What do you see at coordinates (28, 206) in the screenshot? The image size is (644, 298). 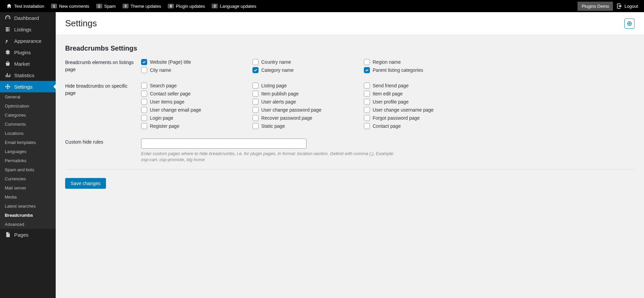 I see `submenu-item-latest-searches: Latest searches` at bounding box center [28, 206].